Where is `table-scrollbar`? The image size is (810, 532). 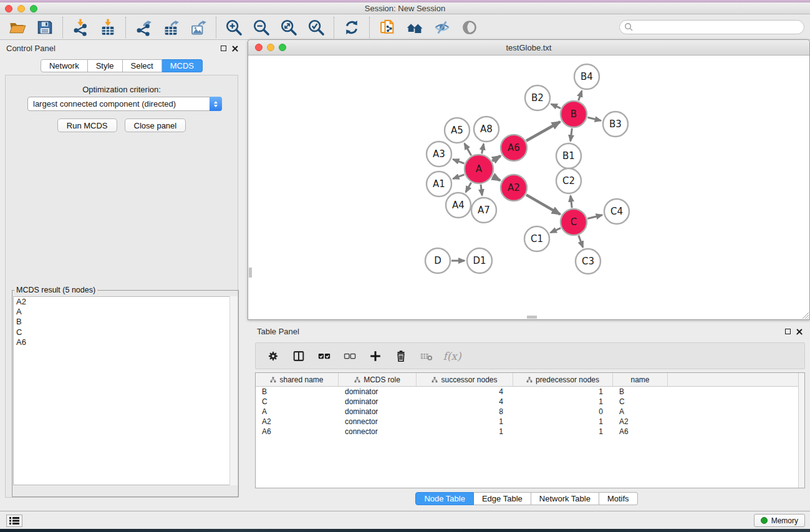 table-scrollbar is located at coordinates (801, 430).